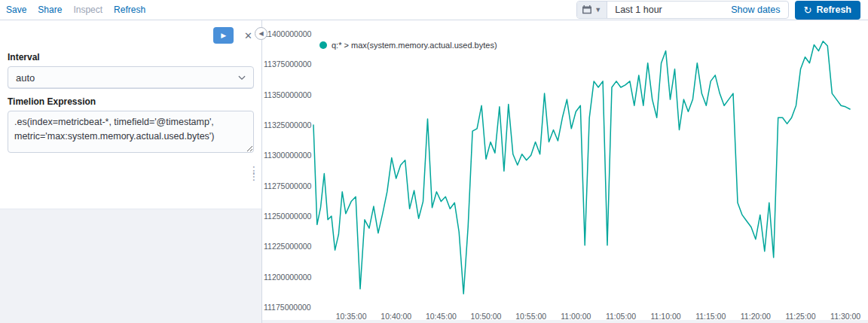 Image resolution: width=868 pixels, height=323 pixels. Describe the element at coordinates (592, 10) in the screenshot. I see `calendar-dropdown-button: ▼` at that location.